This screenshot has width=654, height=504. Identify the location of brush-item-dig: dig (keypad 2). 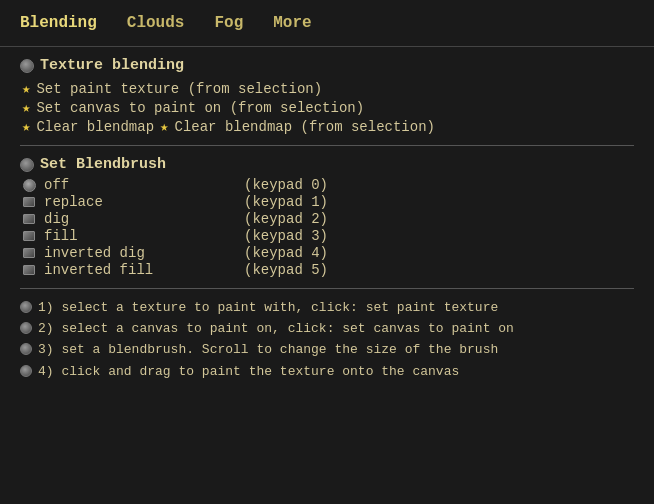
(327, 219).